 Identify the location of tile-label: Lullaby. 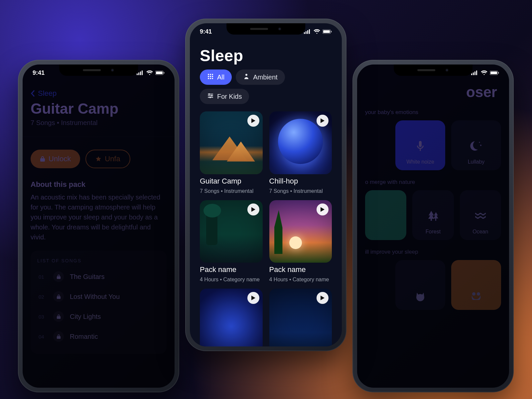
(476, 162).